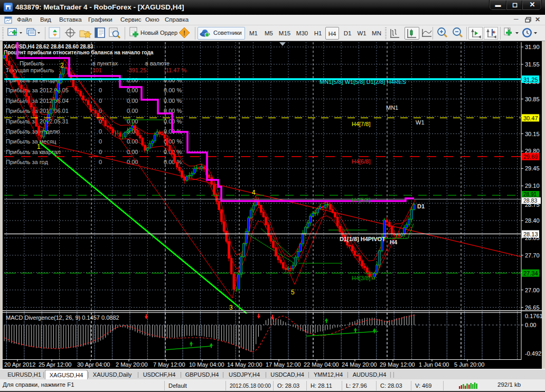  I want to click on svg-text: 1, so click(39, 147).